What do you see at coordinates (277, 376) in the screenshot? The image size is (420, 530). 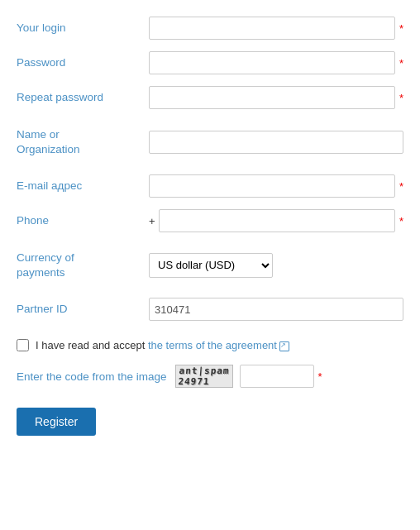 I see `captcha-input` at bounding box center [277, 376].